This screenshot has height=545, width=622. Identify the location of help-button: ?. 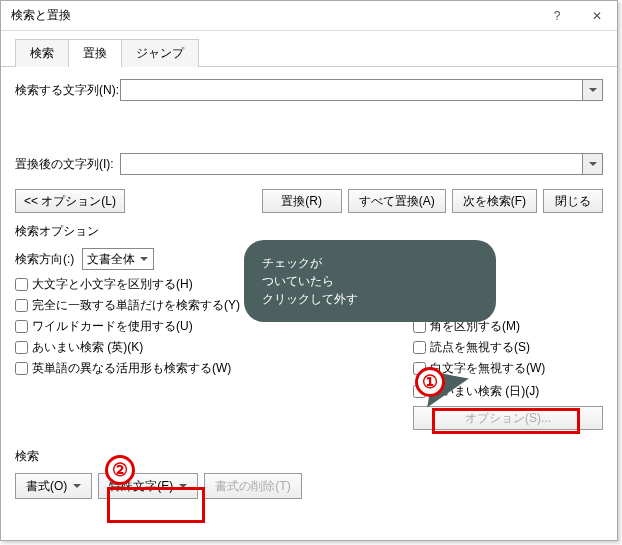
(557, 16).